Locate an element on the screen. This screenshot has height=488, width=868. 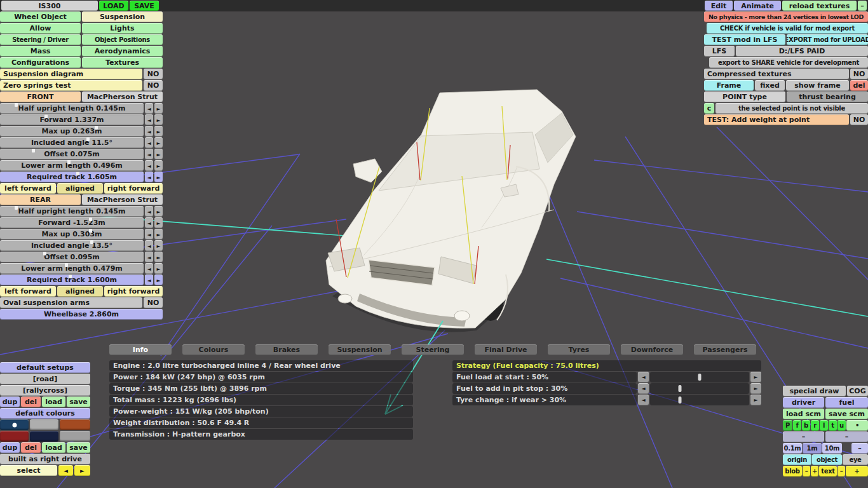
scale-0-1m-button: 0.1m is located at coordinates (792, 449).